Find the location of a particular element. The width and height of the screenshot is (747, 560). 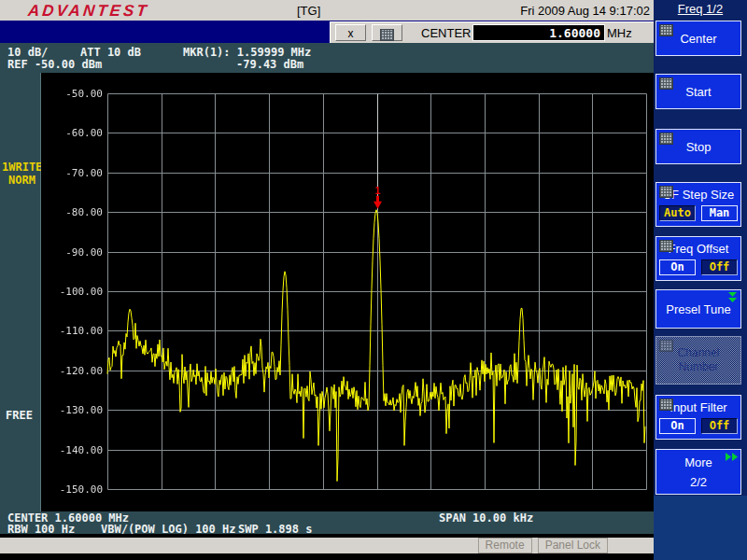

option-cf-step-size-auto: Auto is located at coordinates (678, 213).